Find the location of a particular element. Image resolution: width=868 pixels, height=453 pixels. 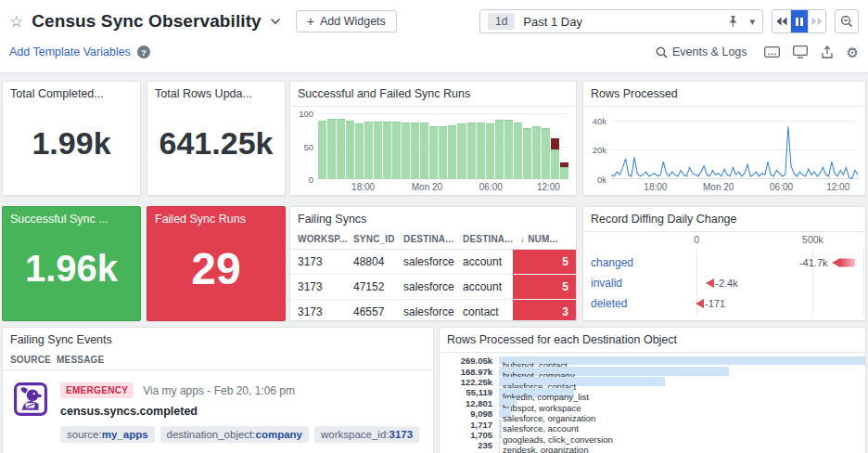

successful-sync-value: 1.96k is located at coordinates (71, 268).